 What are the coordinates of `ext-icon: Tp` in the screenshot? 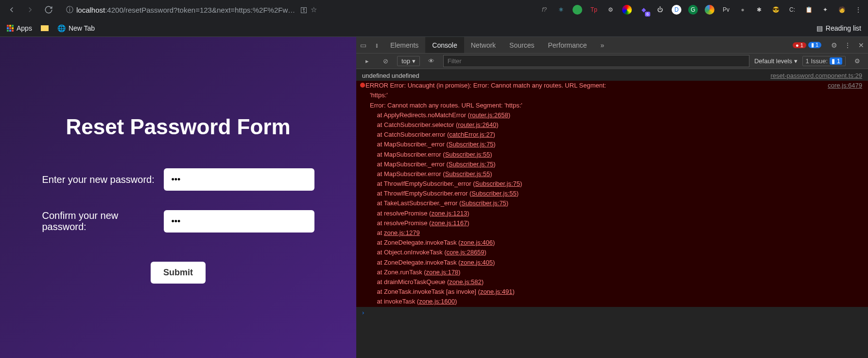 It's located at (594, 10).